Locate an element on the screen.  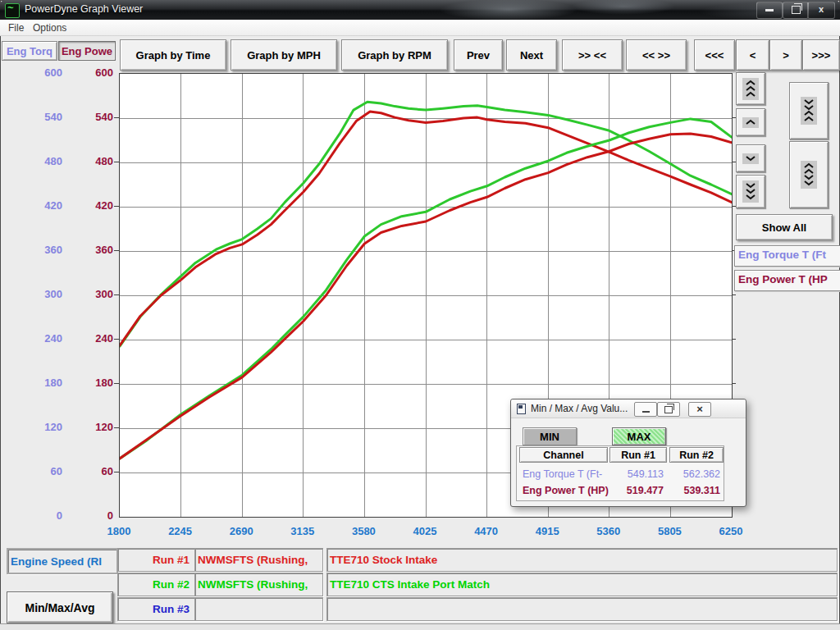
y-axis-tick-label-torque: 120 is located at coordinates (45, 427).